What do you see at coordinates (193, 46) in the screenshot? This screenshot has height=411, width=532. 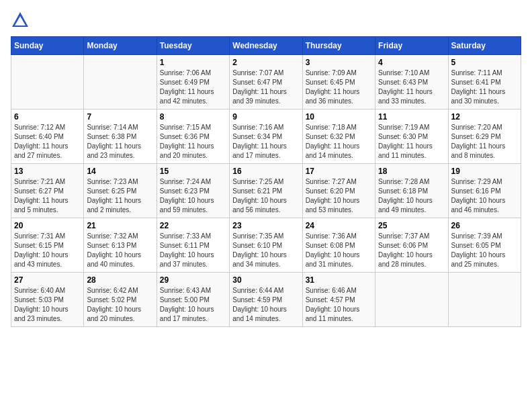 I see `header-day-tuesday: Tuesday` at bounding box center [193, 46].